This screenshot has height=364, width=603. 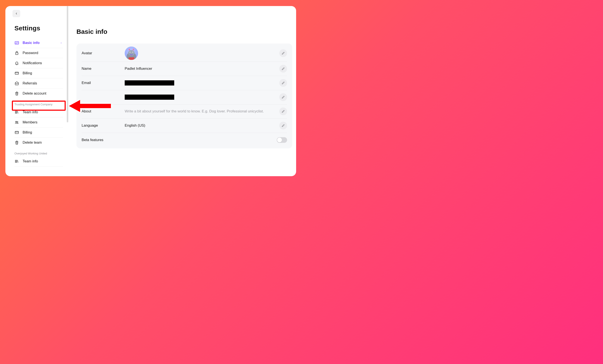 I want to click on people-icon, so click(x=17, y=122).